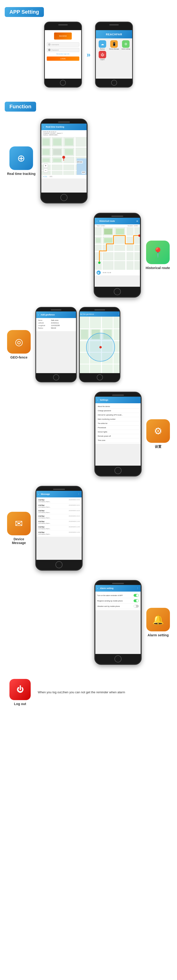 This screenshot has width=177, height=980. I want to click on device-manage-icon-item: 📱 Device Manage, so click(114, 45).